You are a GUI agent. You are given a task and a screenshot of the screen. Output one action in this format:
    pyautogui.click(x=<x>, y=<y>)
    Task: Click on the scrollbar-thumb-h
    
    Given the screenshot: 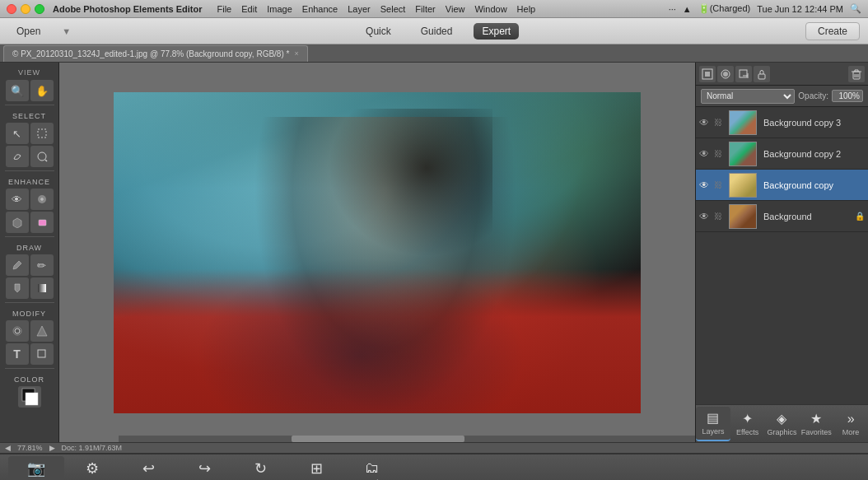 What is the action you would take?
    pyautogui.click(x=378, y=439)
    